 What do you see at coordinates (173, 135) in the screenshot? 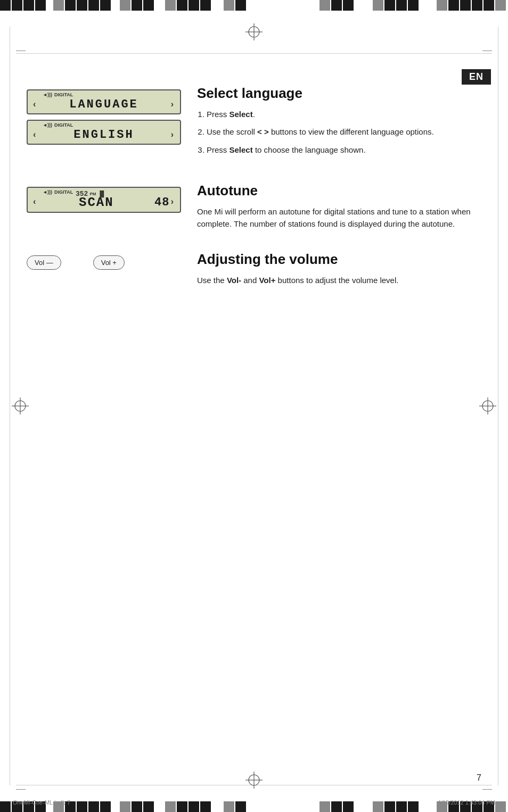
I see `right-chevron-2: ›` at bounding box center [173, 135].